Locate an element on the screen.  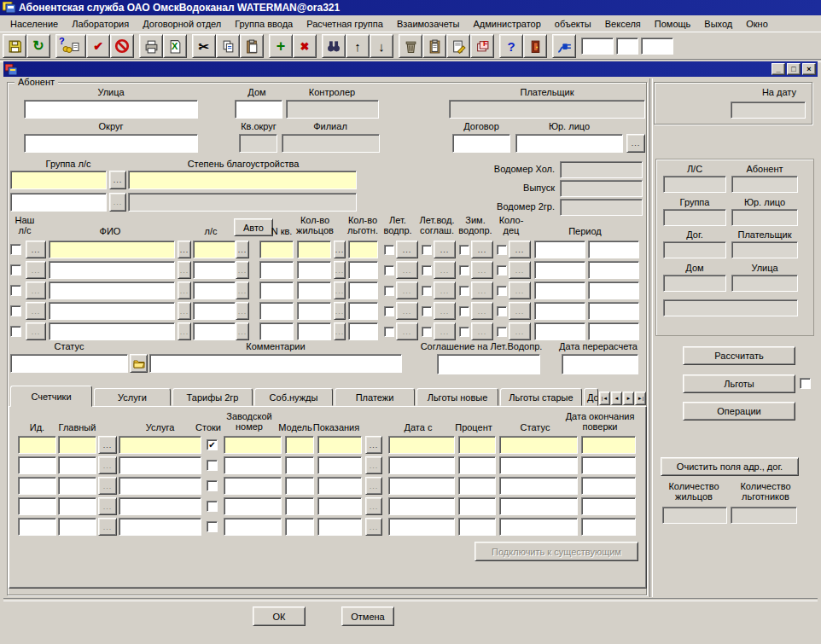
summer-agreement-field is located at coordinates (488, 364).